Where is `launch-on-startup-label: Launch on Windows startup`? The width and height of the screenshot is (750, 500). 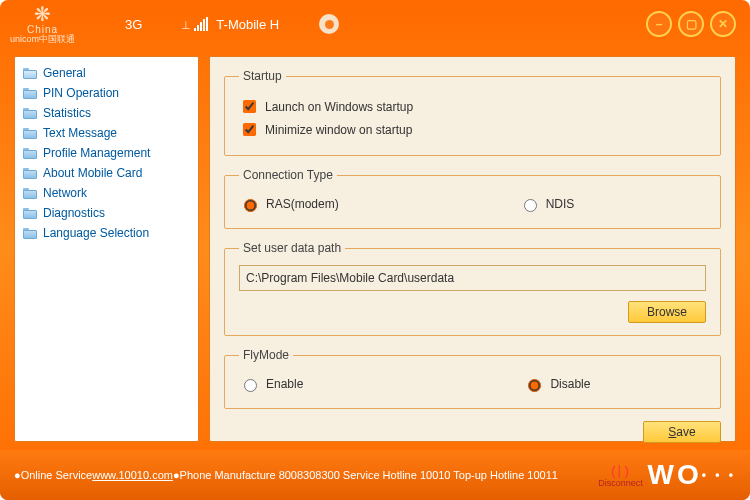 launch-on-startup-label: Launch on Windows startup is located at coordinates (339, 107).